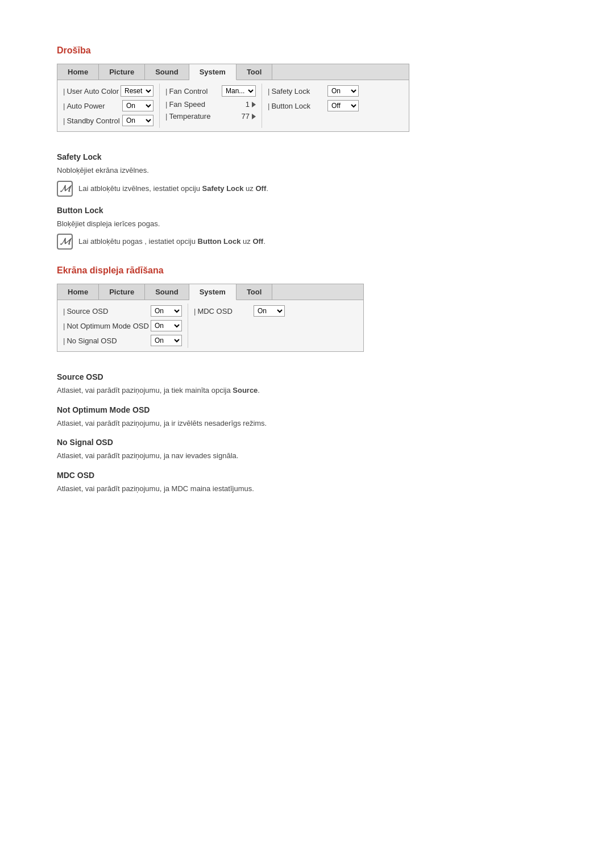 This screenshot has width=614, height=868. Describe the element at coordinates (248, 105) in the screenshot. I see `fan-speed-number: 1` at that location.